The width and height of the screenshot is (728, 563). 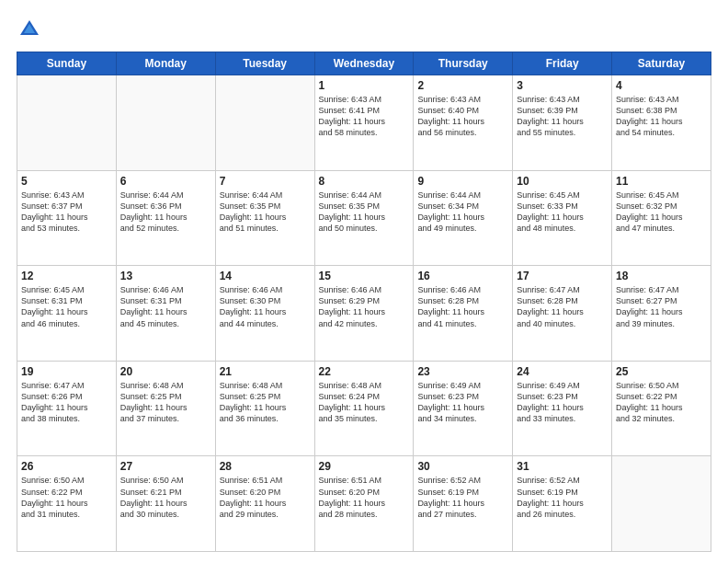 I want to click on day-info: Sunrise: 6:43 AM Sunset: 6:40 PM Dayligh…, so click(x=463, y=116).